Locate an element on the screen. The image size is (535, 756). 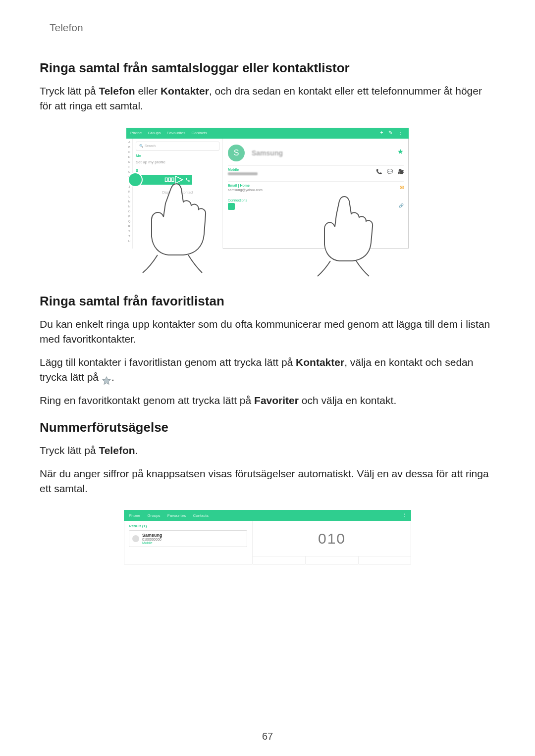
add-icon: + is located at coordinates (383, 133).